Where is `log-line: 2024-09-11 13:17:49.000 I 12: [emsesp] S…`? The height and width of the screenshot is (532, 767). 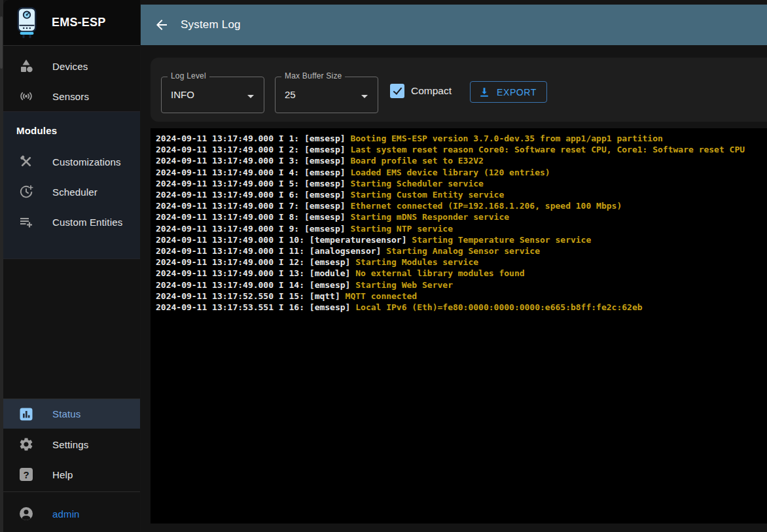 log-line: 2024-09-11 13:17:49.000 I 12: [emsesp] S… is located at coordinates (459, 262).